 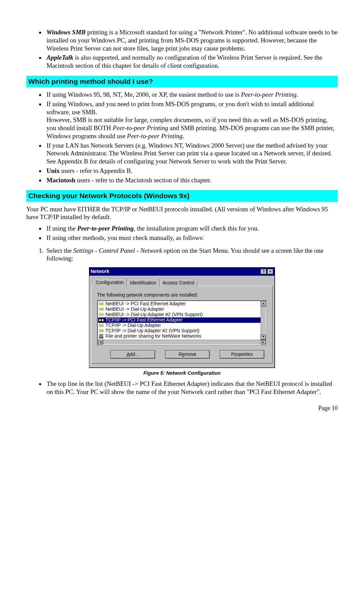 I want to click on term-windows-smb: Windows SMB, so click(x=66, y=32).